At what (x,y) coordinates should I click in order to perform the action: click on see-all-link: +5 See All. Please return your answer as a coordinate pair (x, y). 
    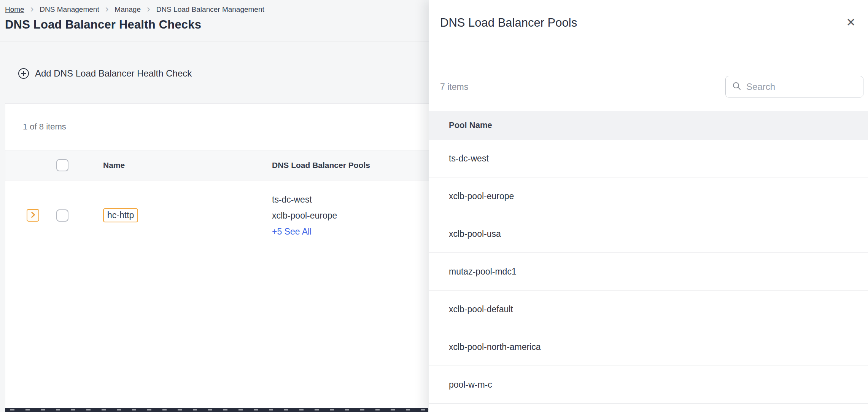
    Looking at the image, I should click on (304, 232).